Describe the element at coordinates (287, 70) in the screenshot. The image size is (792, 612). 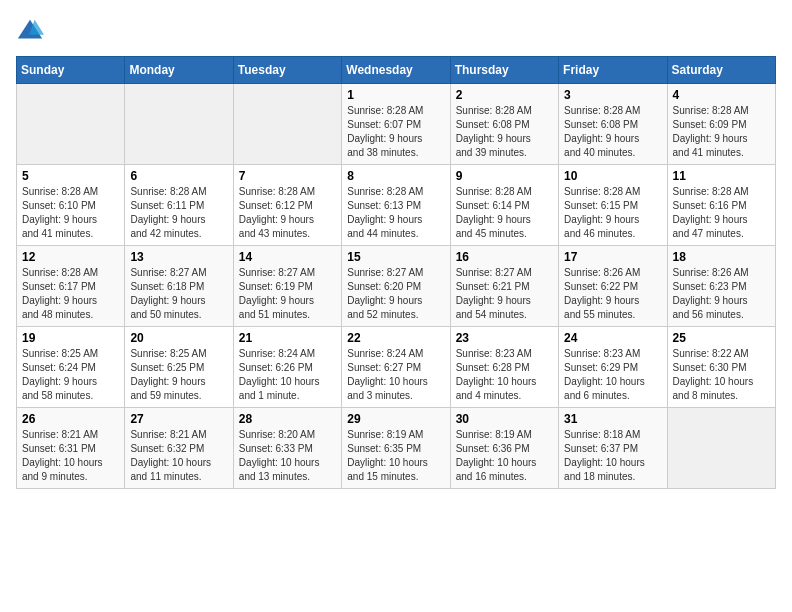
I see `weekday-header: Tuesday` at that location.